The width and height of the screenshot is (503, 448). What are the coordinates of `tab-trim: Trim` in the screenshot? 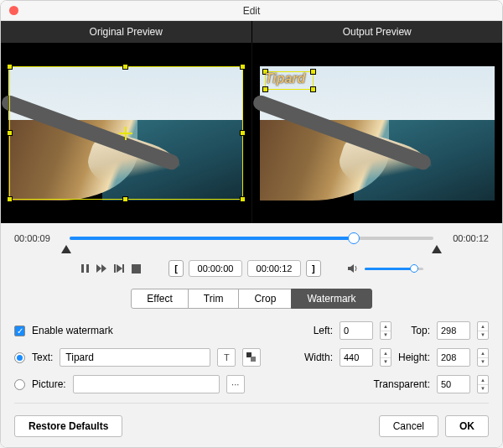 It's located at (214, 299).